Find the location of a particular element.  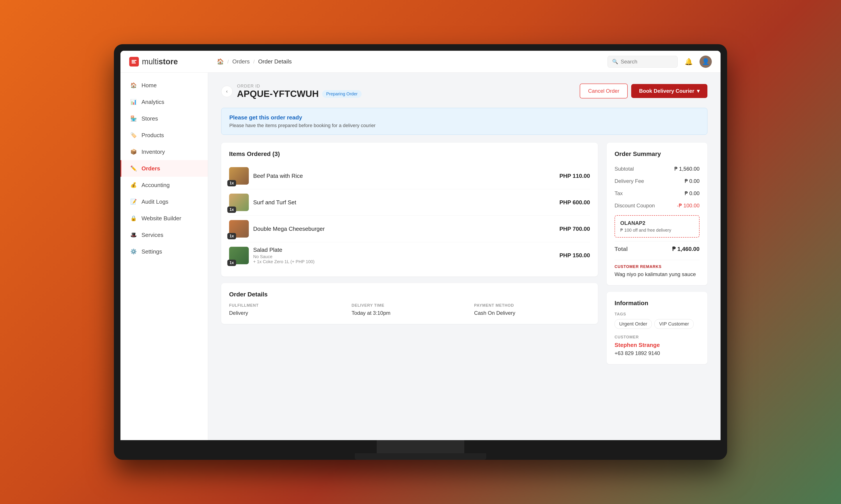

order-summary-section: Order Summary Subtotal ₱ 1,560.00 Delive… is located at coordinates (657, 214).